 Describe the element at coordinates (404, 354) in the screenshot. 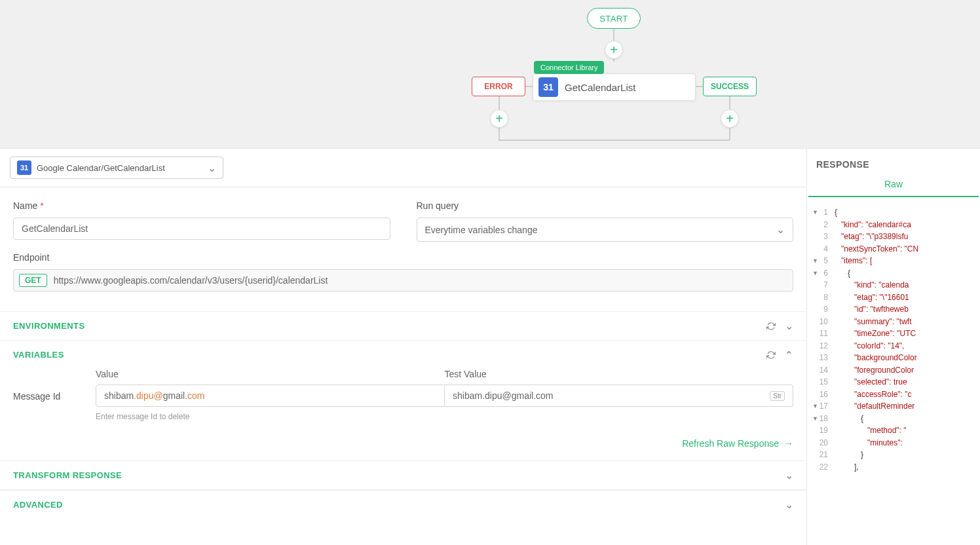

I see `variables-section-header: VARIABLES ⌄` at that location.